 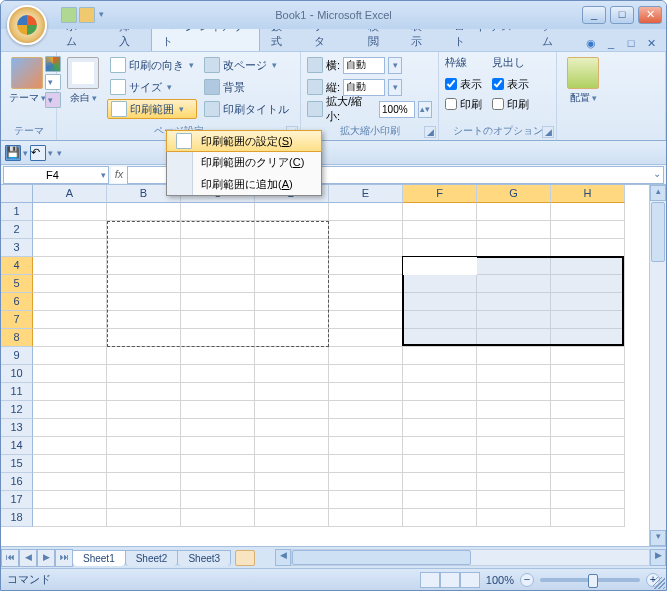 I want to click on print-titles-button: 印刷タイトル, so click(x=246, y=109).